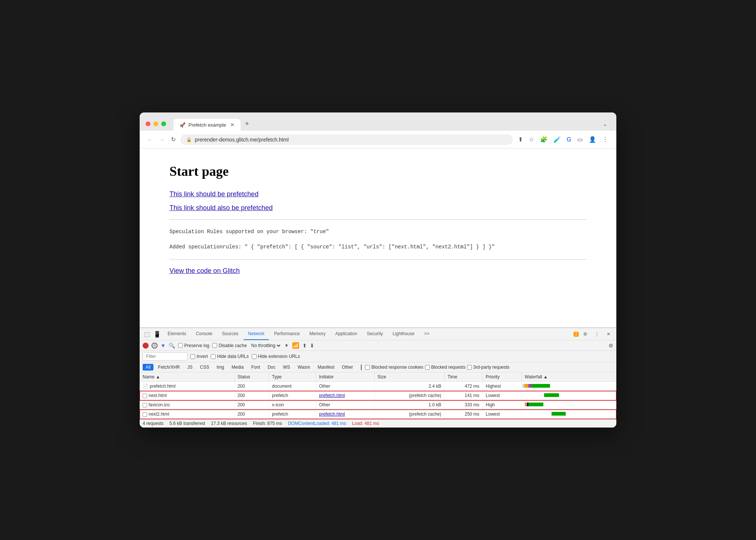 The width and height of the screenshot is (756, 540). I want to click on table-row: favicon.ico200x-iconOther1.0 kB333 msHig…, so click(378, 405).